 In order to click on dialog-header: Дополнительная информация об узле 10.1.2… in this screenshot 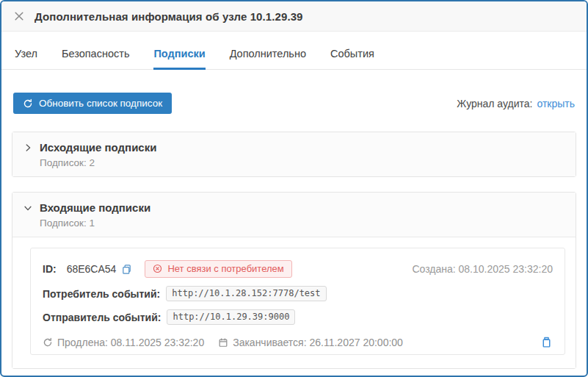, I will do `click(294, 16)`.